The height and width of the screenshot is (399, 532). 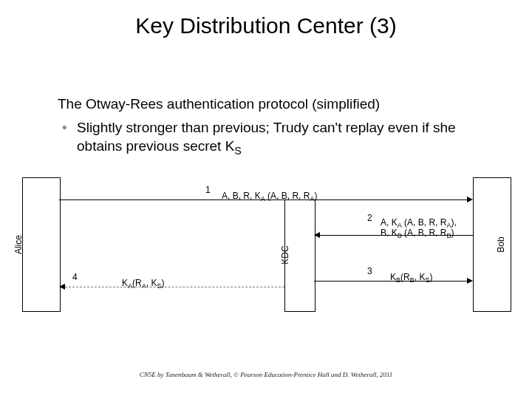 What do you see at coordinates (62, 287) in the screenshot?
I see `arrow-4-head` at bounding box center [62, 287].